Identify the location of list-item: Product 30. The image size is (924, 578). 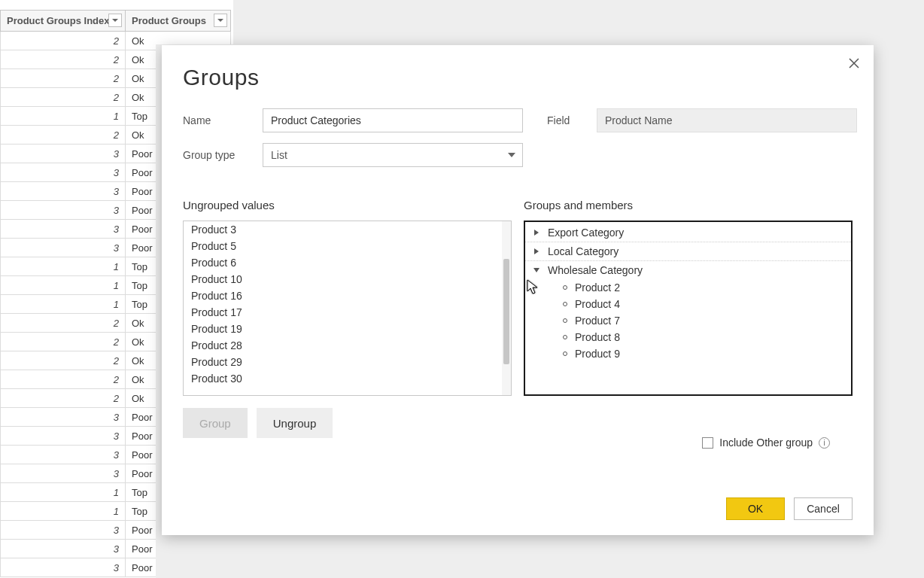
(343, 379).